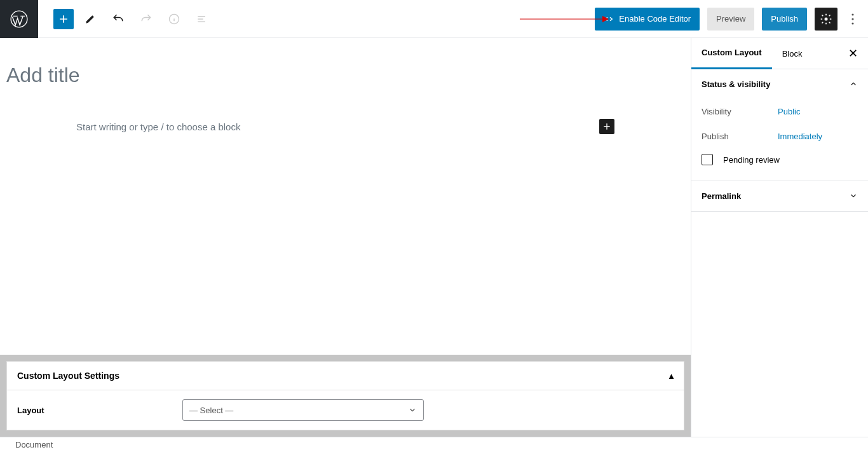 This screenshot has height=452, width=868. I want to click on layout-select: — Select —, so click(303, 410).